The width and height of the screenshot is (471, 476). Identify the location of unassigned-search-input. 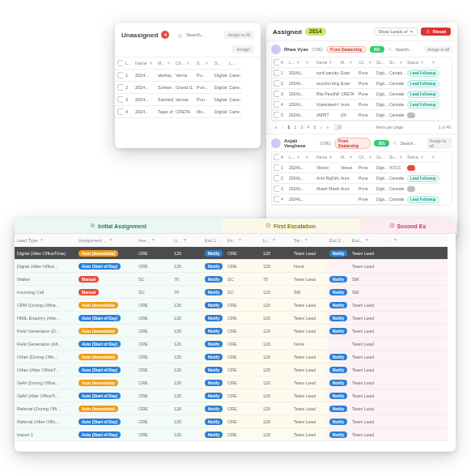
(203, 35).